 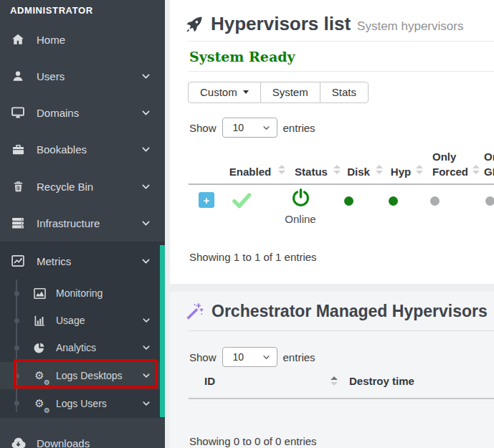 What do you see at coordinates (301, 198) in the screenshot?
I see `power-online-icon` at bounding box center [301, 198].